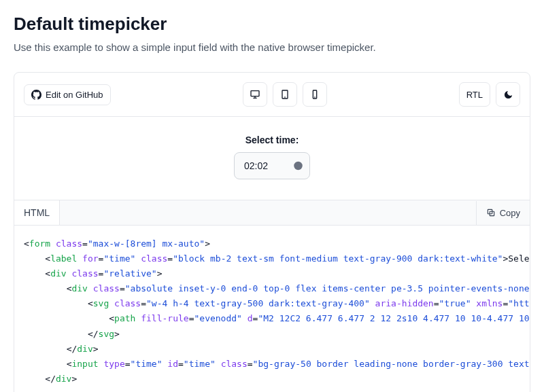 Image resolution: width=544 pixels, height=392 pixels. What do you see at coordinates (272, 140) in the screenshot?
I see `time-label: Select time:` at bounding box center [272, 140].